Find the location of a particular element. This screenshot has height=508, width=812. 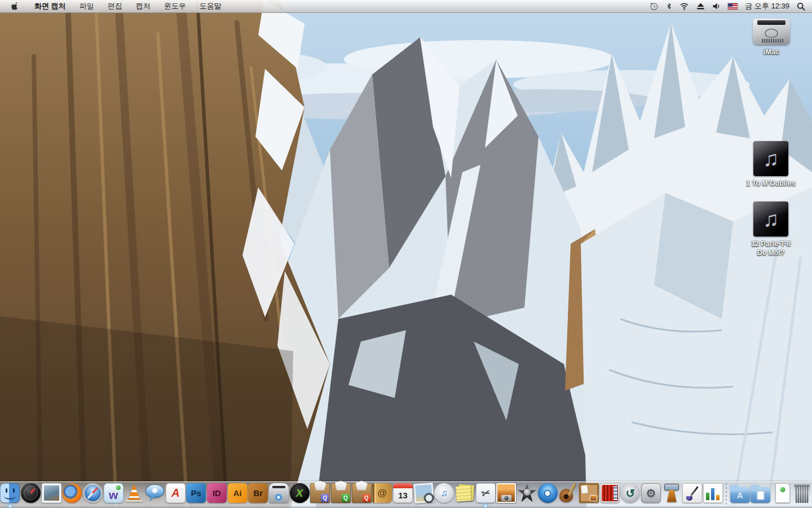

dock-item-unarchiver-q-purple: Q is located at coordinates (320, 494).